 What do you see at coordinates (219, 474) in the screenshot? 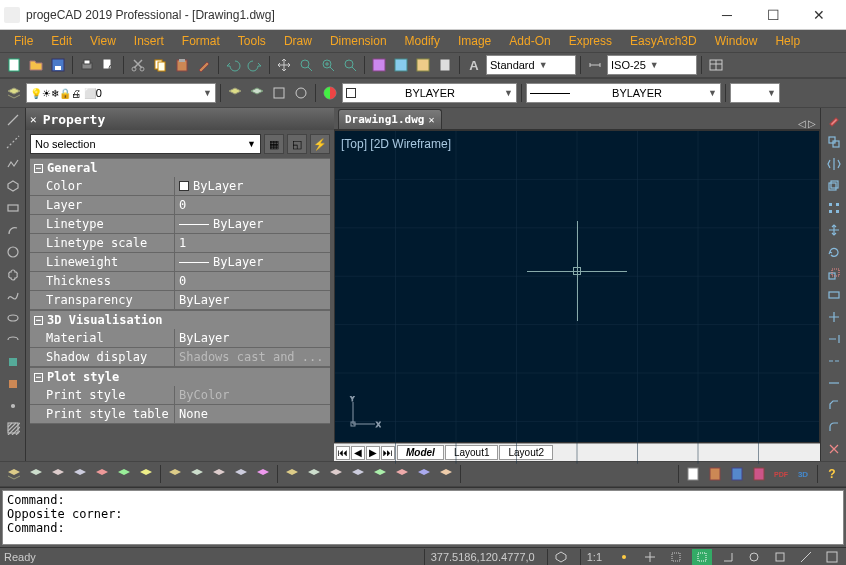
I see `render-10-icon` at bounding box center [219, 474].